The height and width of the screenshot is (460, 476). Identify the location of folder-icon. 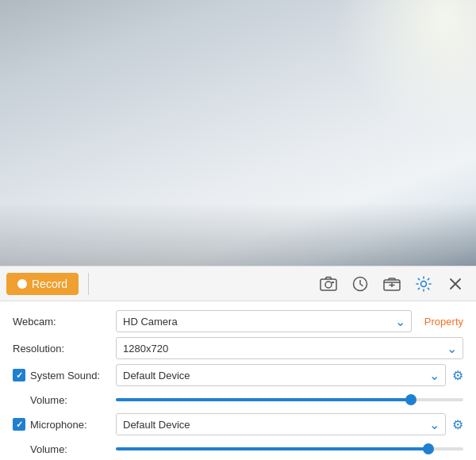
(392, 284).